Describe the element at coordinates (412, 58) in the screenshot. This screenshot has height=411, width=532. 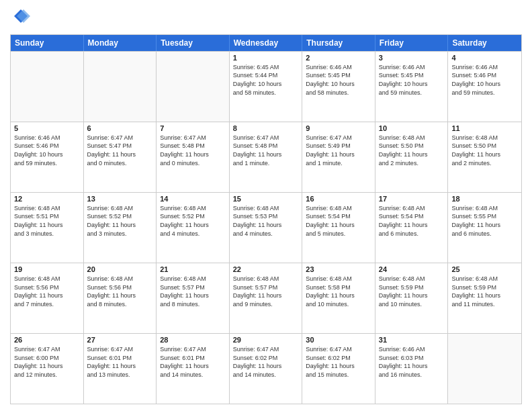
I see `cell-day-number: 3` at that location.